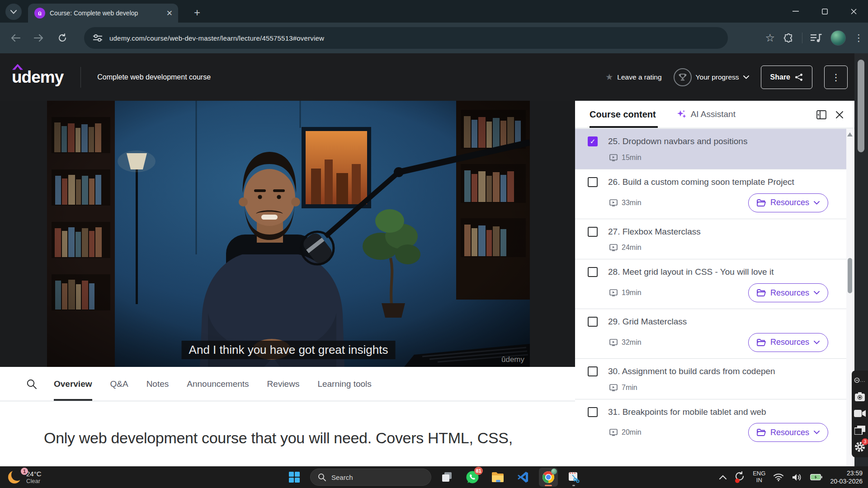 This screenshot has height=488, width=868. What do you see at coordinates (860, 413) in the screenshot?
I see `record-video-button` at bounding box center [860, 413].